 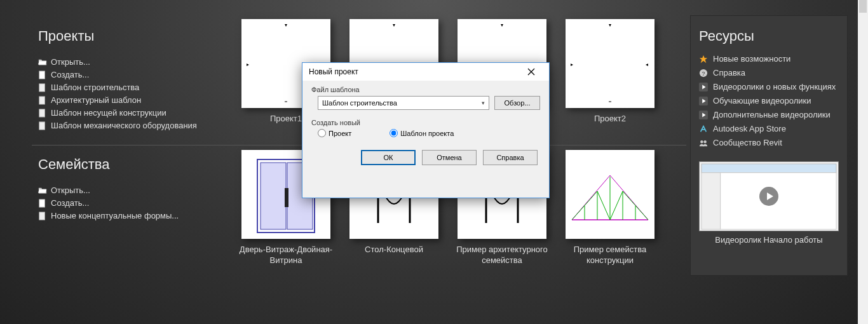 What do you see at coordinates (610, 64) in the screenshot?
I see `project-thumbnail` at bounding box center [610, 64].